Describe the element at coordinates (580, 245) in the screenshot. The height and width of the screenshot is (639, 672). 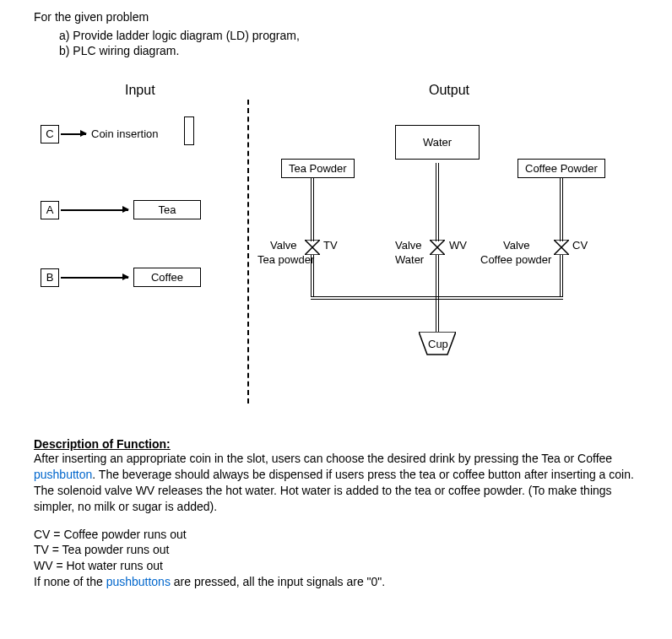
I see `cv-code: CV` at that location.